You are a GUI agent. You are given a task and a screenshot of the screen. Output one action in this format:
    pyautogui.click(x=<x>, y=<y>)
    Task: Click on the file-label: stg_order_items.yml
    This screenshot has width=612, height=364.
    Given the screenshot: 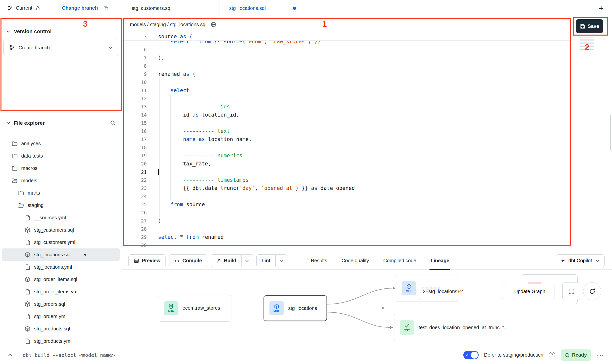 What is the action you would take?
    pyautogui.click(x=56, y=292)
    